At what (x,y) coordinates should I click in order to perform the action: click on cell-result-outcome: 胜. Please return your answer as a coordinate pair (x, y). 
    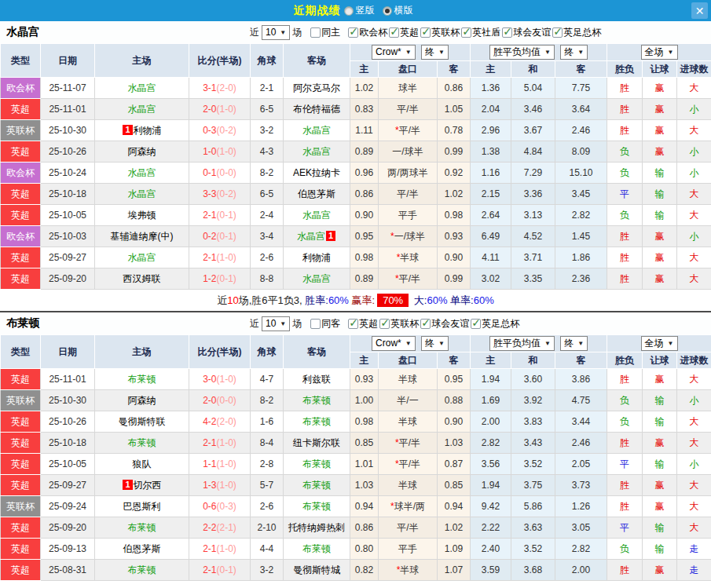
    Looking at the image, I should click on (625, 279).